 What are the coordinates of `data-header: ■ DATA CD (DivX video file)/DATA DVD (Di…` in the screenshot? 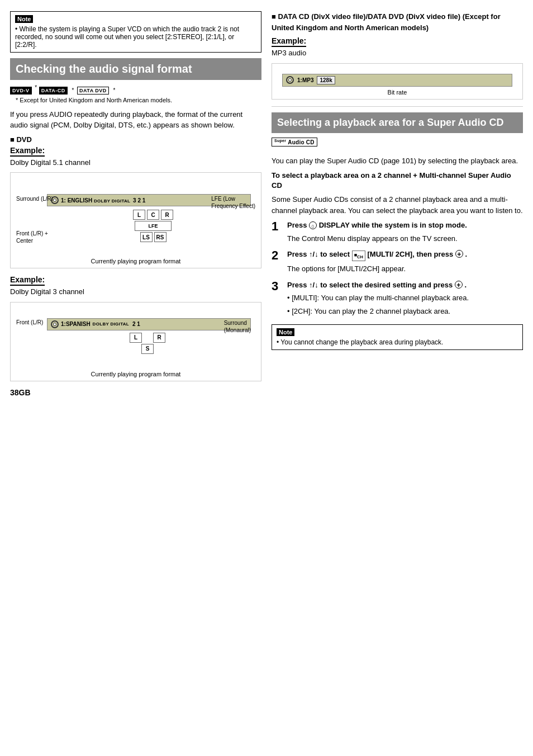 It's located at (397, 22).